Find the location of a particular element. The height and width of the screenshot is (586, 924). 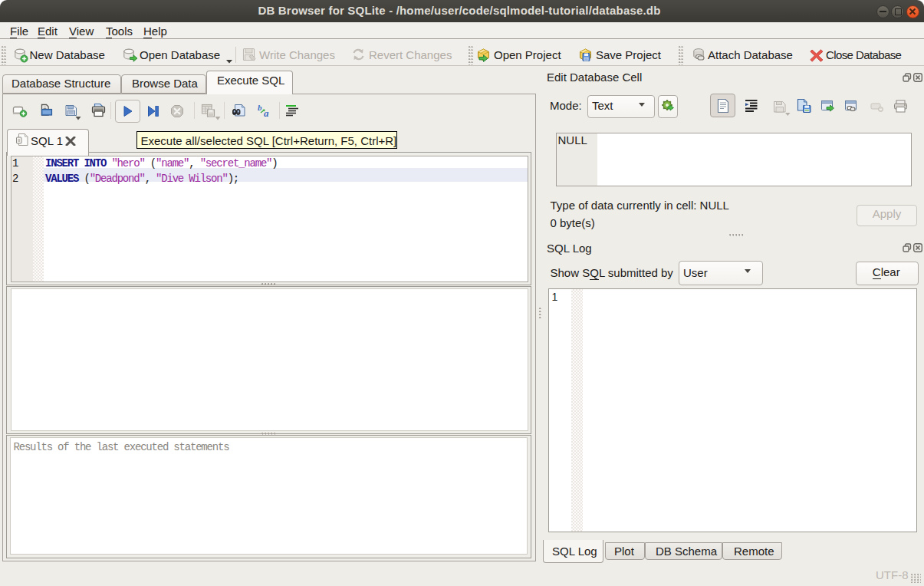

svg-text: b is located at coordinates (260, 107).